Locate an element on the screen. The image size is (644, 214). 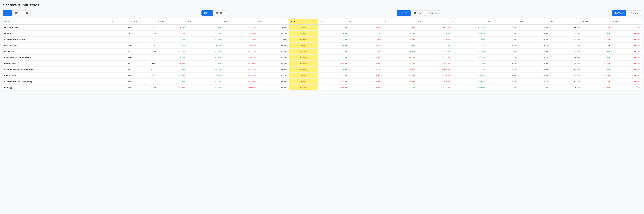
cell-adv: 61.3% is located at coordinates (273, 69).